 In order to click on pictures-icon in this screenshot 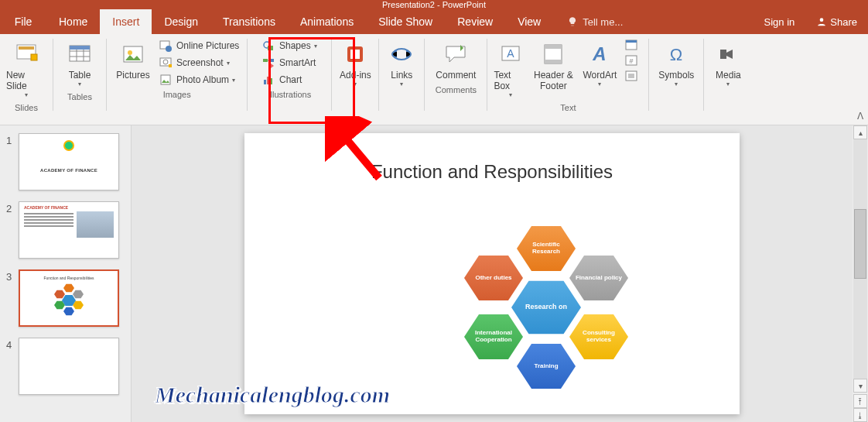, I will do `click(133, 54)`.